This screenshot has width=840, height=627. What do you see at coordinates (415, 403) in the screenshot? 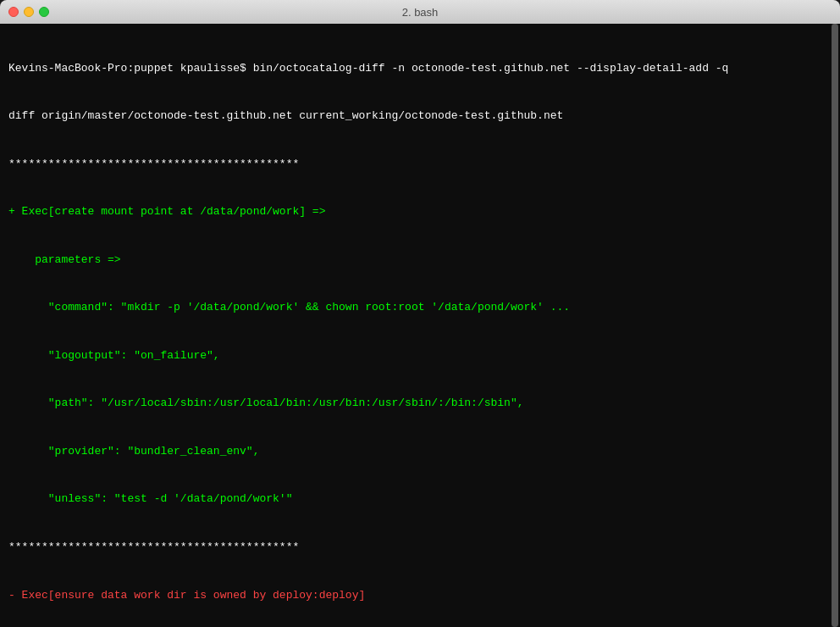
I see `terminal-line-path: "path": "/usr/local/sbin:/usr/local/bin:…` at bounding box center [415, 403].